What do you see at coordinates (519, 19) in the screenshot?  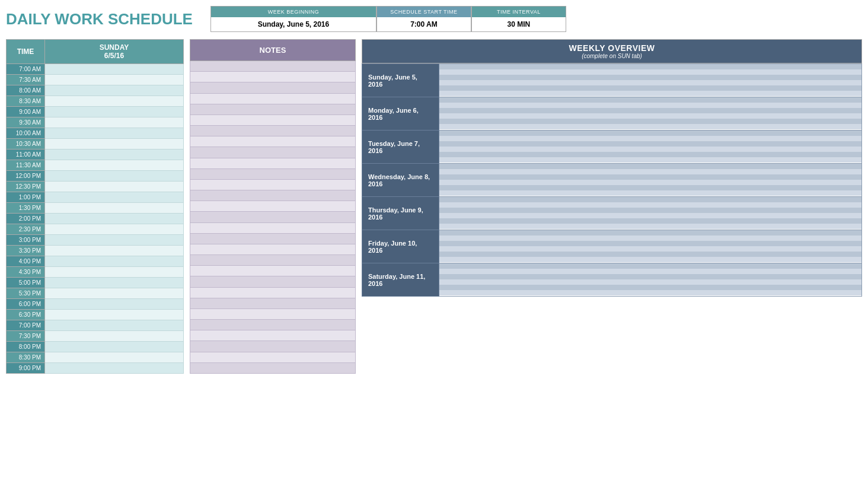 I see `time-interval-box: TIME INTERVAL 30 MIN` at bounding box center [519, 19].